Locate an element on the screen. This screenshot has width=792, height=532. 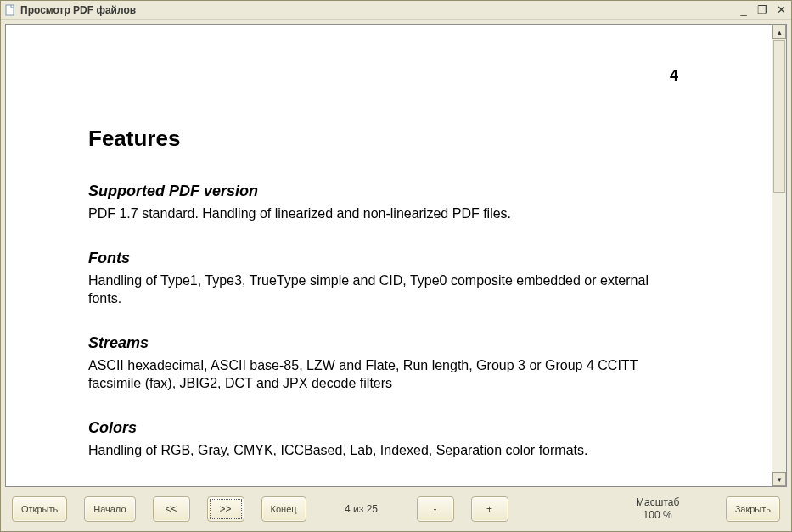
window-controls: _ ❐ ✕ is located at coordinates (762, 10).